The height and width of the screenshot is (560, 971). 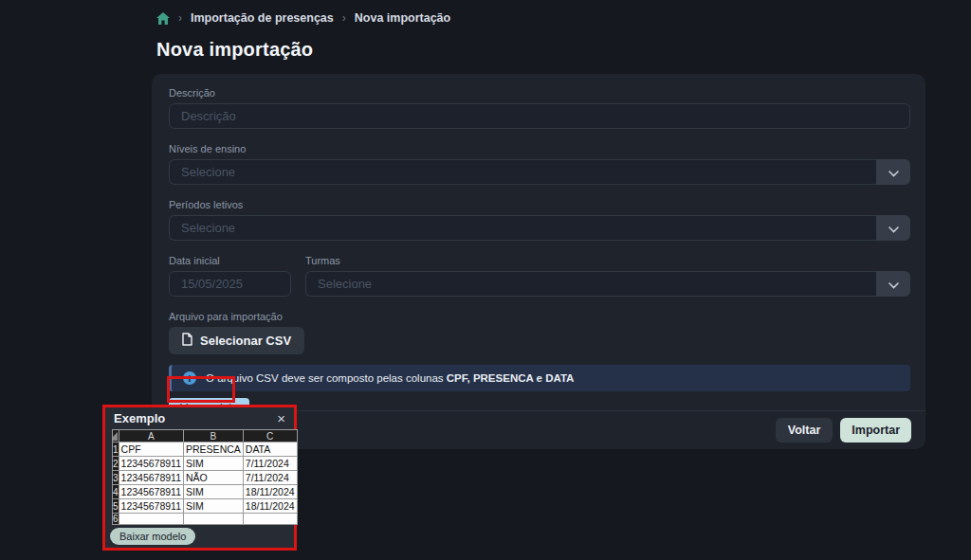 I want to click on niveis-select-toggle, so click(x=893, y=172).